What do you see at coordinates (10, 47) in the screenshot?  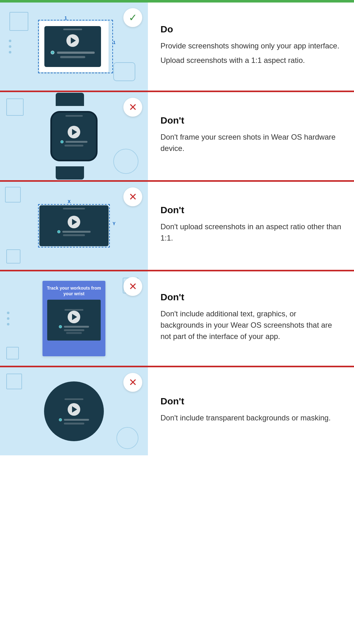 I see `bg-deco-dots` at bounding box center [10, 47].